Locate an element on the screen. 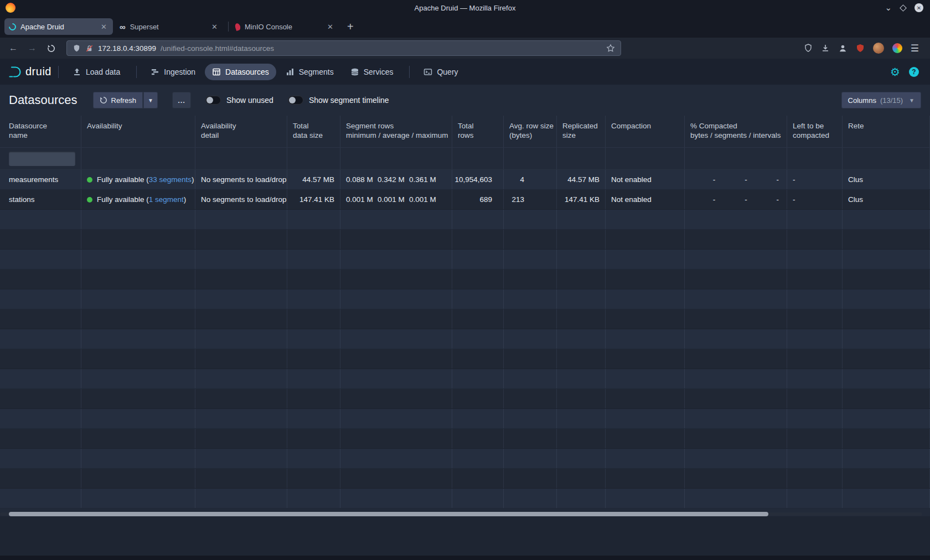 The width and height of the screenshot is (930, 560). profile-avatar is located at coordinates (879, 48).